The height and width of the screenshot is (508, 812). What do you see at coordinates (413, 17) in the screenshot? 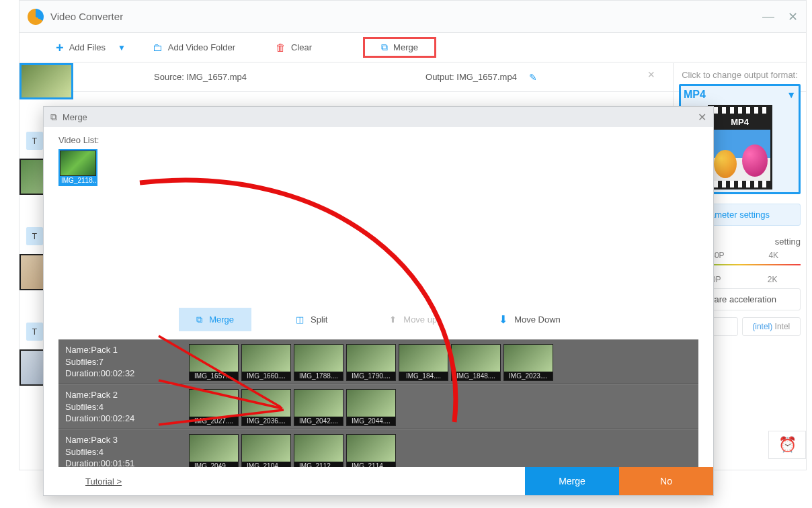
I see `titlebar: Video Converter — ✕` at bounding box center [413, 17].